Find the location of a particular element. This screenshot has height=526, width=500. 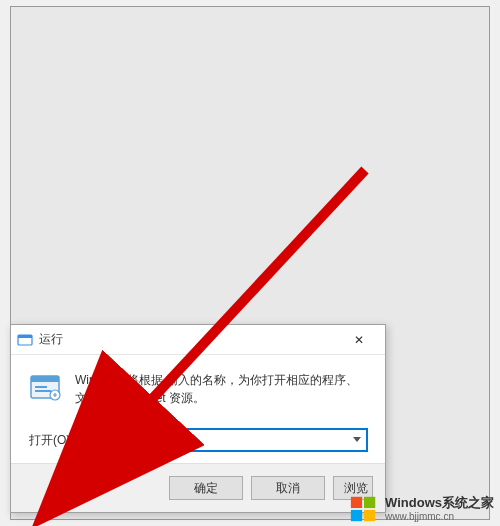

close-button: ✕ is located at coordinates (359, 340).